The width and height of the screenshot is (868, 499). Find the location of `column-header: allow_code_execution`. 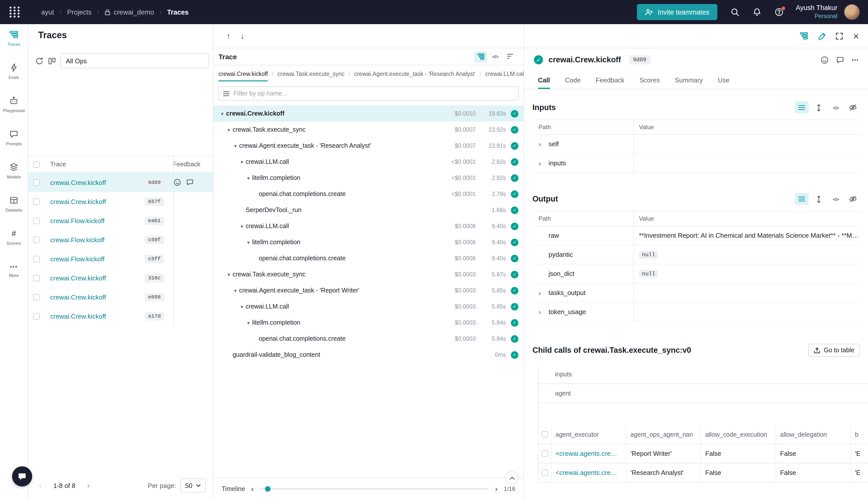

column-header: allow_code_execution is located at coordinates (739, 435).